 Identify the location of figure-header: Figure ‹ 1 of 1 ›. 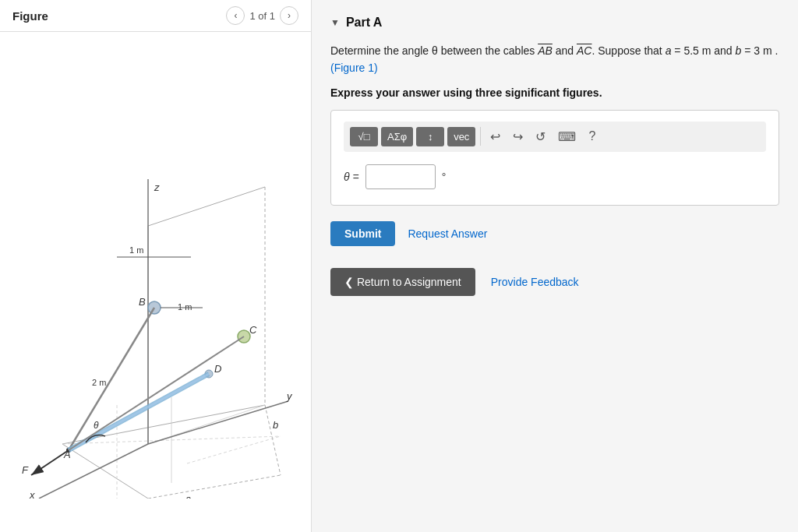
(156, 16).